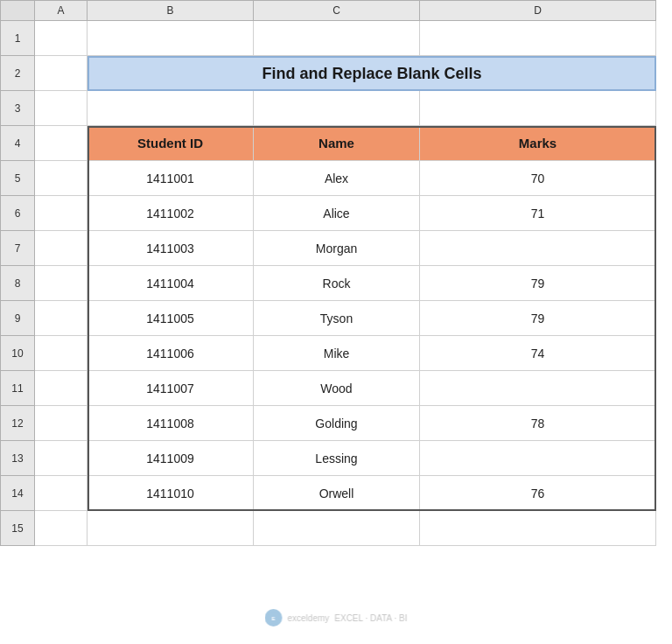  Describe the element at coordinates (171, 424) in the screenshot. I see `cell-student-id: 1411008` at that location.